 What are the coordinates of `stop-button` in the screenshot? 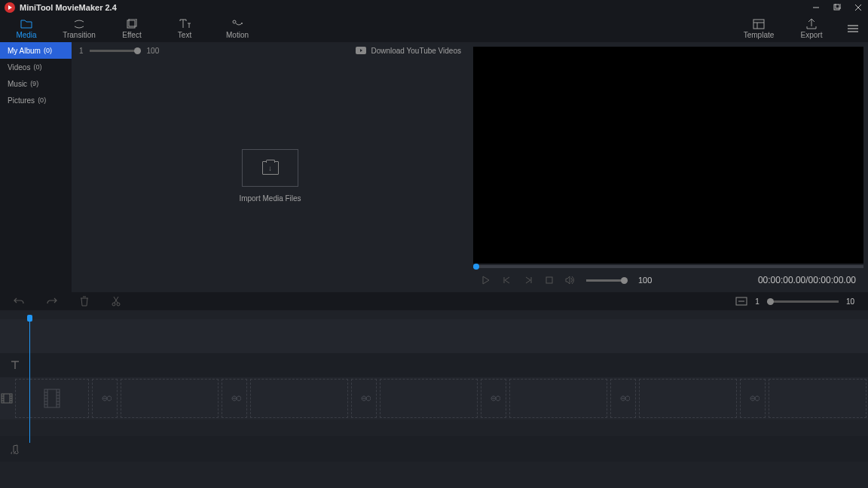 It's located at (549, 280).